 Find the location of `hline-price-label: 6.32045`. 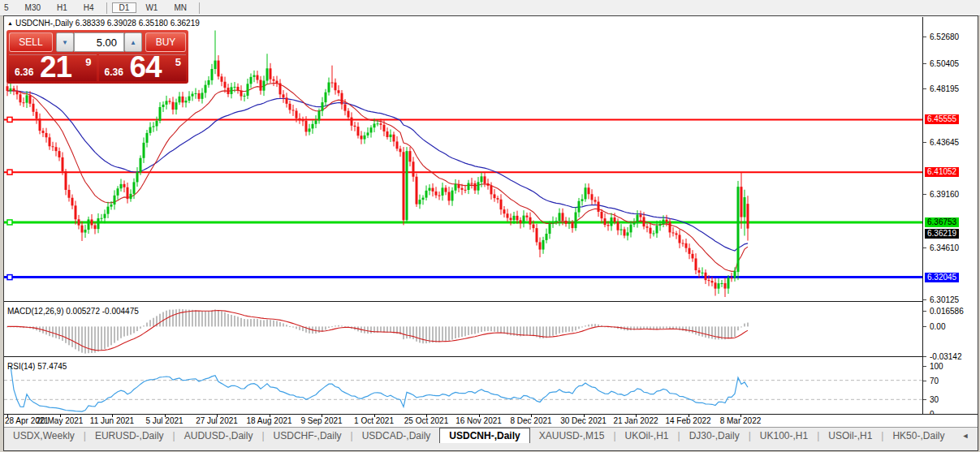

hline-price-label: 6.32045 is located at coordinates (942, 278).